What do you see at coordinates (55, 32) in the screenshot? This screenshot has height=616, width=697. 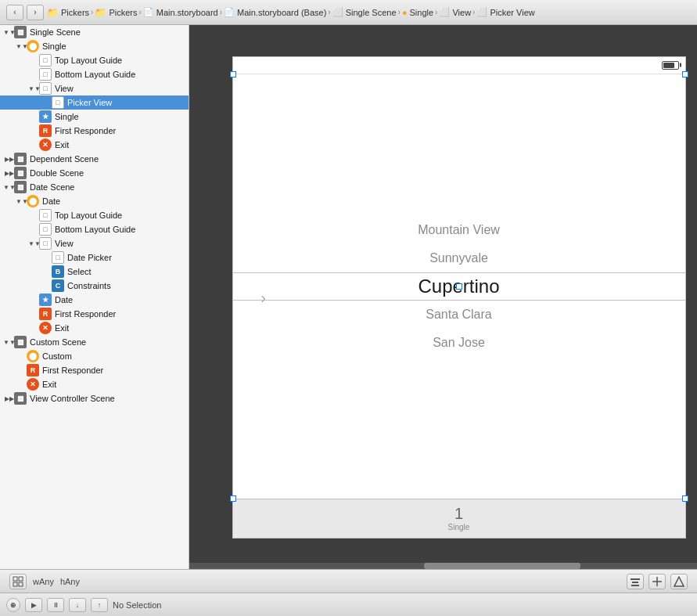 I see `tree-label-single-scene: Single Scene` at bounding box center [55, 32].